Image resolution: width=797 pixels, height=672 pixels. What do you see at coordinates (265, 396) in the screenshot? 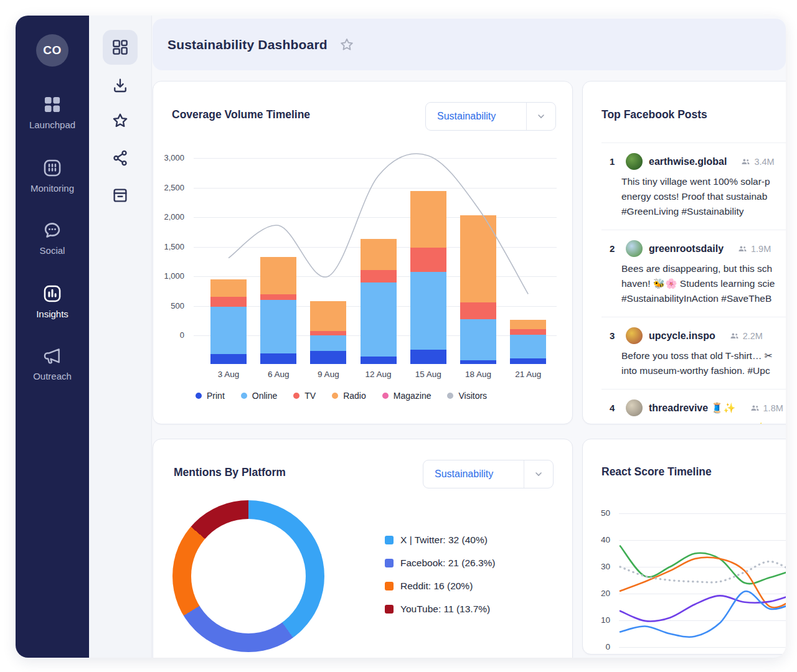
I see `legend-label: Online` at bounding box center [265, 396].